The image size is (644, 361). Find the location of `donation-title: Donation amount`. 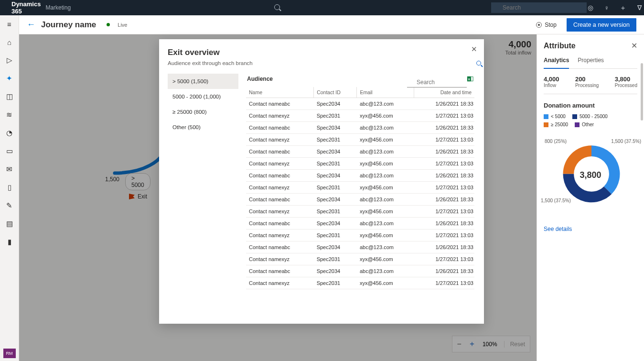

donation-title: Donation amount is located at coordinates (590, 105).